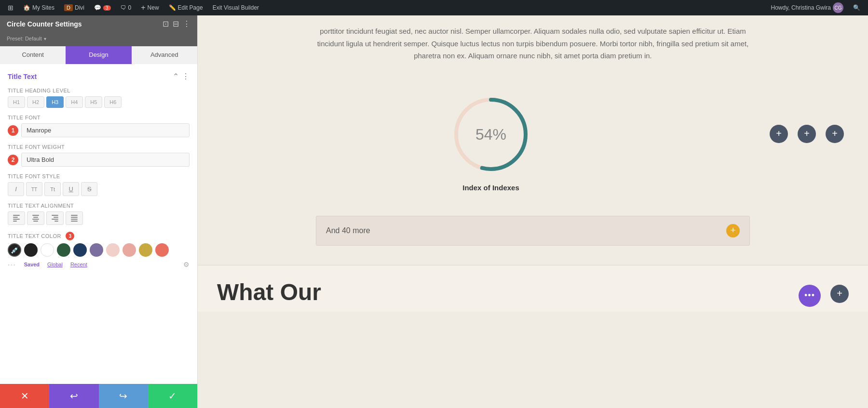 Image resolution: width=868 pixels, height=408 pixels. What do you see at coordinates (856, 8) in the screenshot?
I see `search-btn: 🔍` at bounding box center [856, 8].